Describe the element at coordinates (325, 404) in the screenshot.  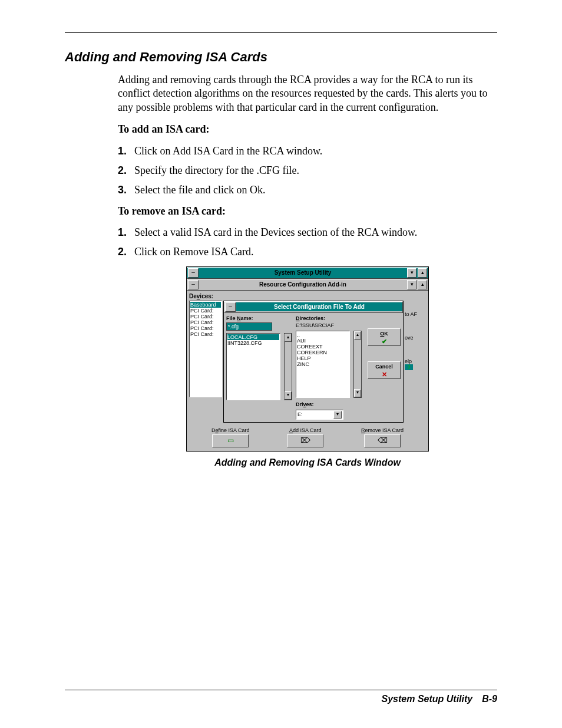
I see `drives-label: Drives:` at that location.